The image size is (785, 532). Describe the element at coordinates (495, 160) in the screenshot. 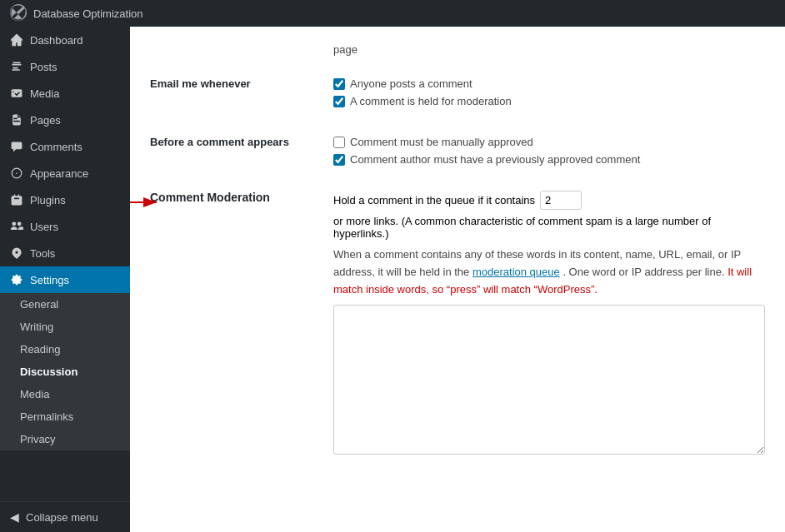

I see `prev-approved-label: Comment author must have a previously ap…` at that location.